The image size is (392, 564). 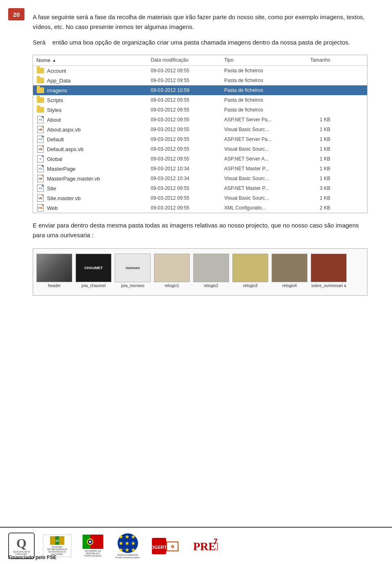 I want to click on eu-text: UNIÃO EUROPEIAFundo Social Europeu, so click(x=127, y=556).